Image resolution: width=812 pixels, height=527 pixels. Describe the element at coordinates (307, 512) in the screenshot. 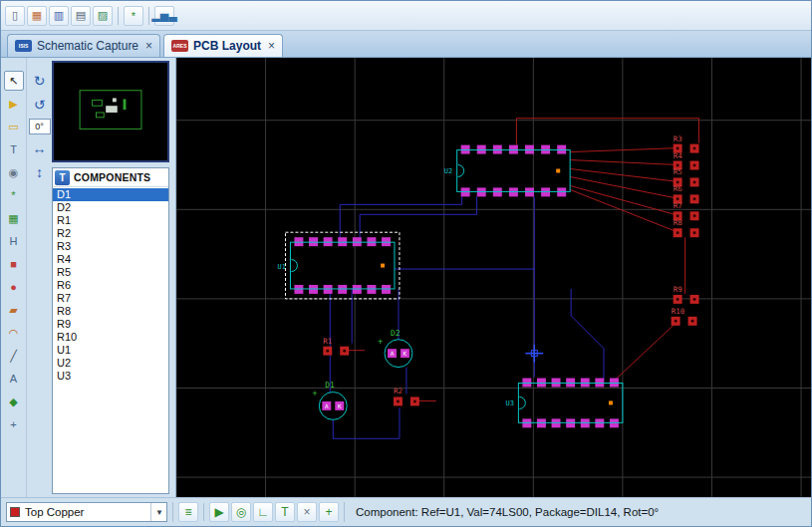

I see `cut-track-icon: ×` at that location.